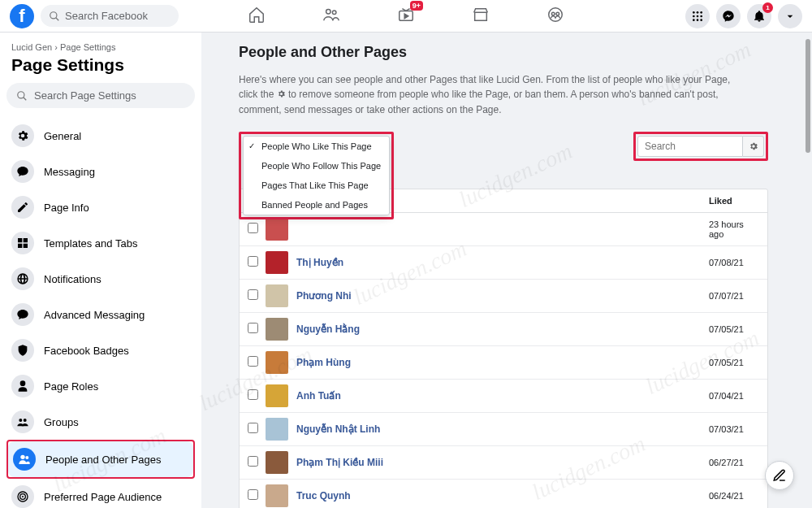 The height and width of the screenshot is (508, 812). What do you see at coordinates (317, 146) in the screenshot?
I see `filter-option: People Who Like This Page` at bounding box center [317, 146].